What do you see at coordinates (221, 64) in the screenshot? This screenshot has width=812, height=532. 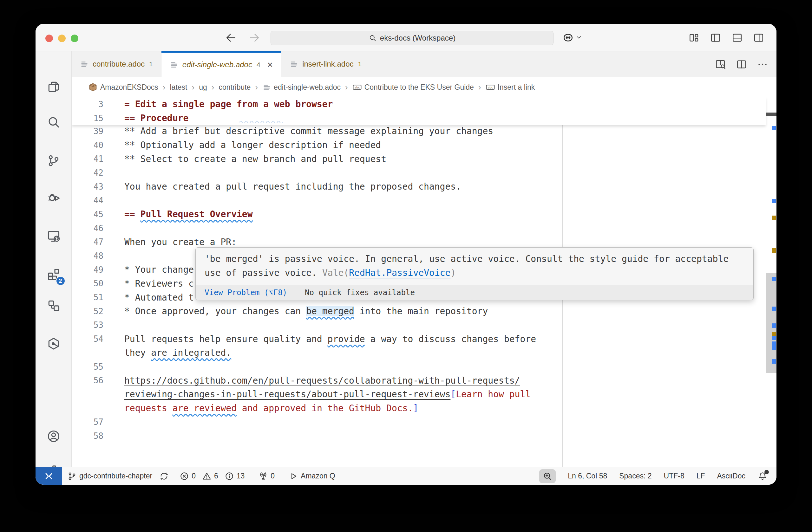 I see `tab-edit-single-web.adoc: edit-single-web.adoc4×` at bounding box center [221, 64].